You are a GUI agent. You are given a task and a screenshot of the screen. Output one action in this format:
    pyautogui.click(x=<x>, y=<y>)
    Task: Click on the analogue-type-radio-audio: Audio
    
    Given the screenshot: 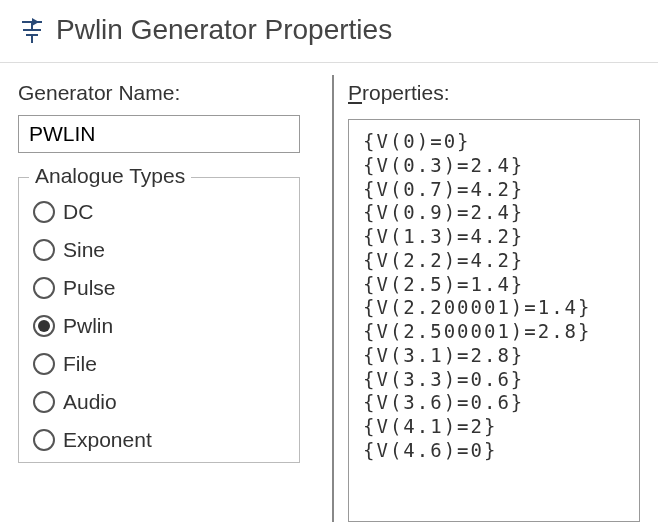 What is the action you would take?
    pyautogui.click(x=159, y=402)
    